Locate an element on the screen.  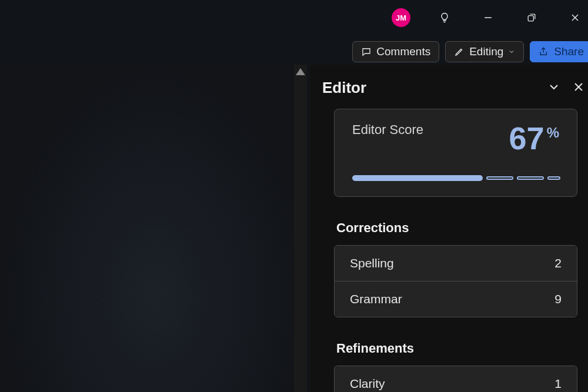
share-button: Share is located at coordinates (559, 52).